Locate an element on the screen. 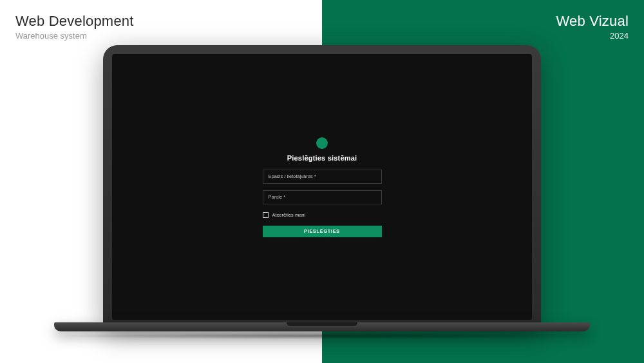  header-brand: Web Vizual is located at coordinates (592, 21).